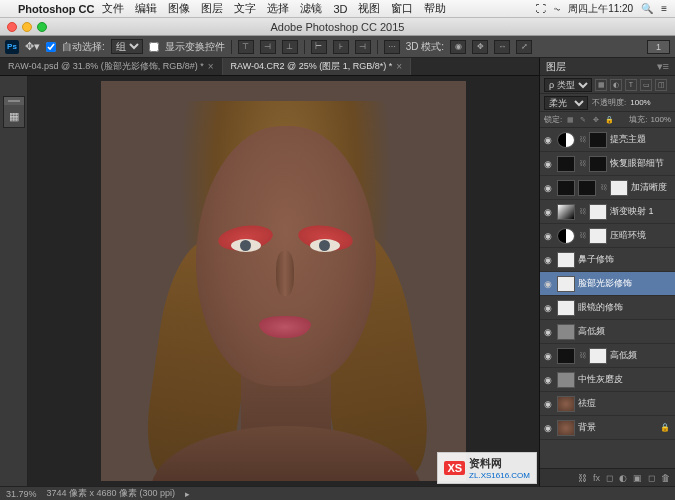 Image resolution: width=675 pixels, height=500 pixels. What do you see at coordinates (608, 212) in the screenshot?
I see `layer-row: ◉⛓渐变映射 1` at bounding box center [608, 212].